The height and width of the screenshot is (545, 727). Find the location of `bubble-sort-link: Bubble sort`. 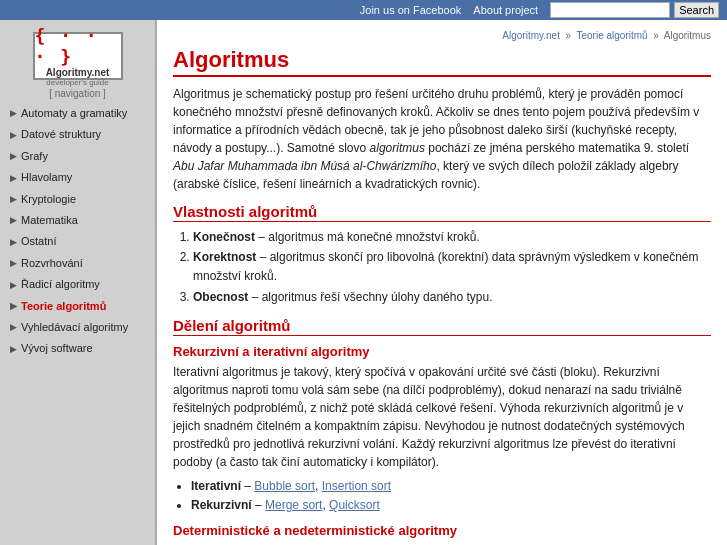

bubble-sort-link: Bubble sort is located at coordinates (284, 486).